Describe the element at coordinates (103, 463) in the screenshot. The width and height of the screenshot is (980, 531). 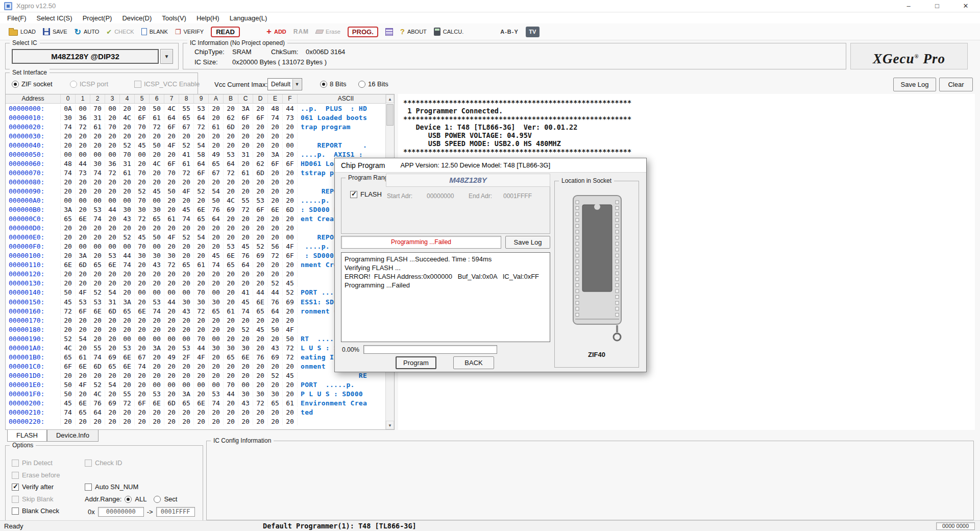
I see `check-id-checkbox: Check ID` at that location.